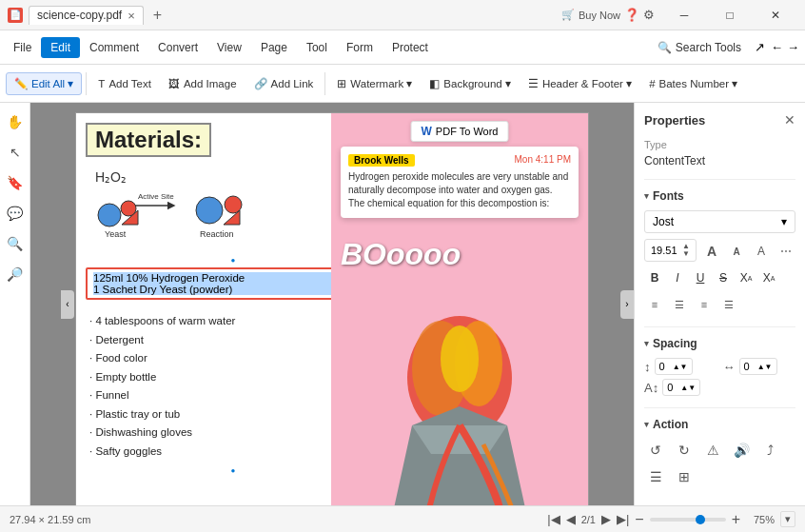  I want to click on line-spacing-icon: ↕, so click(647, 367).